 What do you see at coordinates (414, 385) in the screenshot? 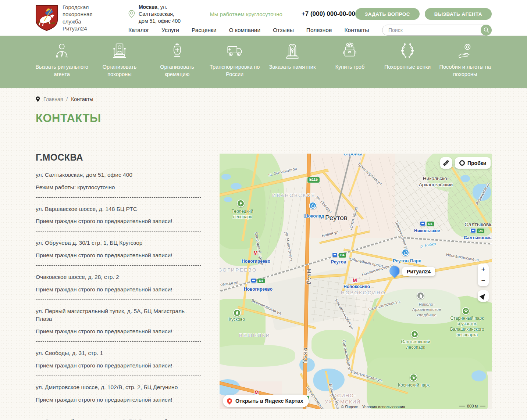
I see `park-label: Косинский парк` at bounding box center [414, 385].